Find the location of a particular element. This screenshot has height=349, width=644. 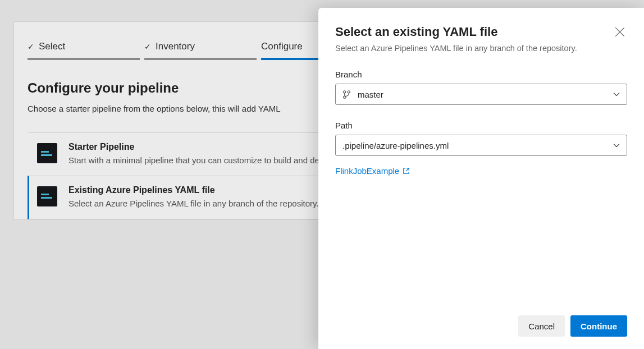

close-icon is located at coordinates (620, 32).